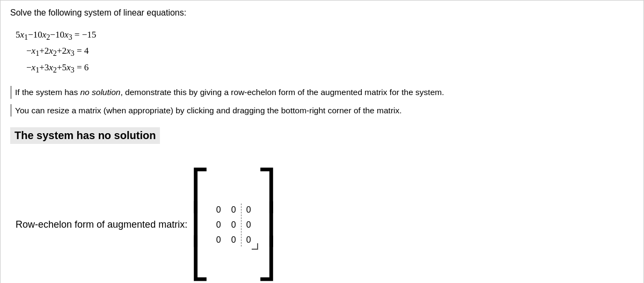 This screenshot has height=283, width=644. What do you see at coordinates (325, 35) in the screenshot?
I see `equation-1: 5x1−10x2−10x3 = −15` at bounding box center [325, 35].